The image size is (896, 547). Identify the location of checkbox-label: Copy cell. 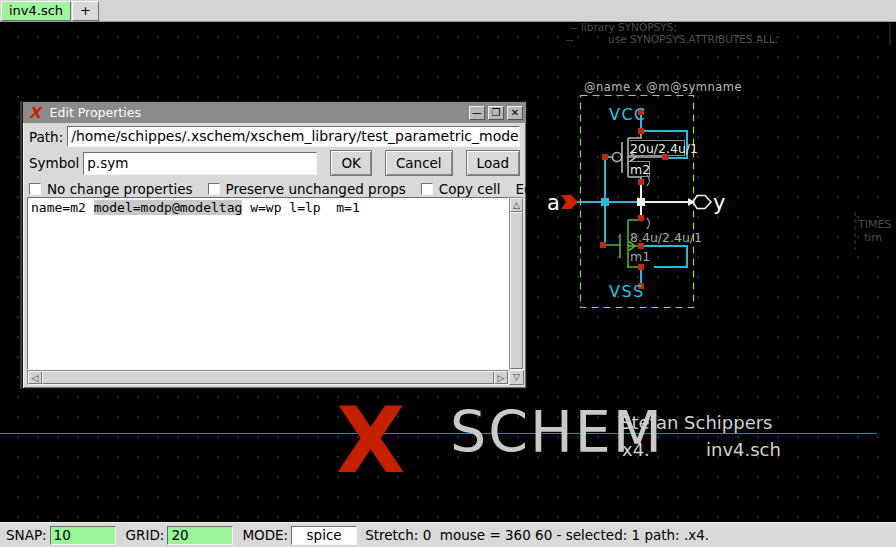
(470, 189).